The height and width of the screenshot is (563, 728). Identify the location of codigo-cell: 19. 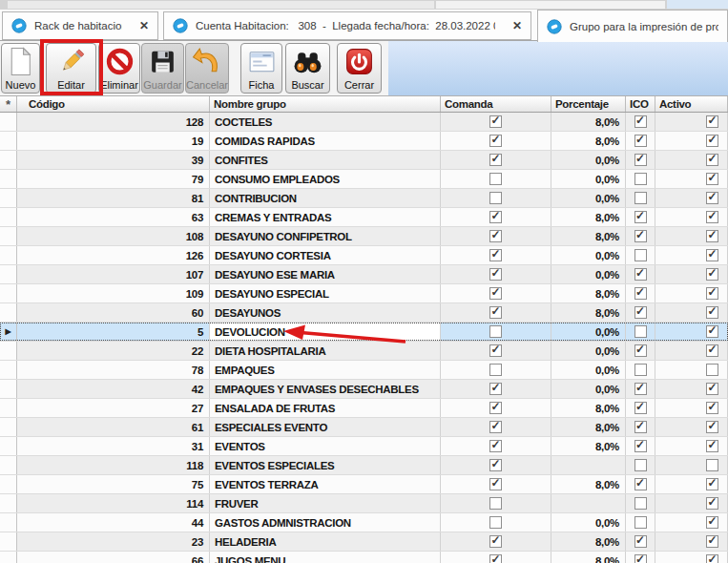
(114, 141).